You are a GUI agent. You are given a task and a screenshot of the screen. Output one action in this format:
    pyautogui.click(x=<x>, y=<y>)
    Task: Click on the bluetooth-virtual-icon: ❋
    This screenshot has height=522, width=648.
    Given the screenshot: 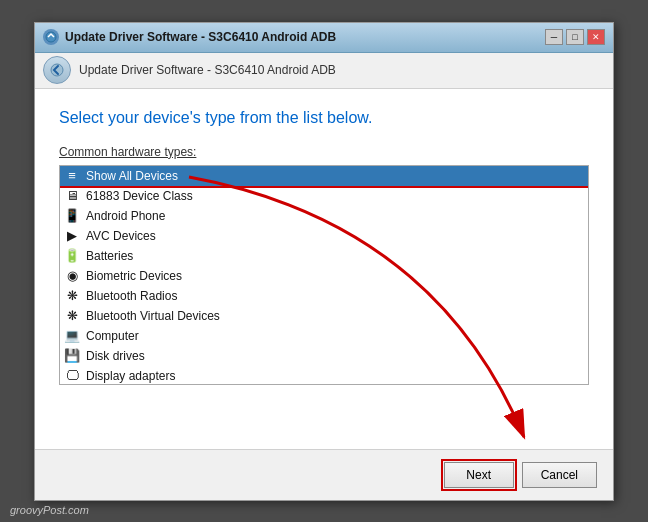 What is the action you would take?
    pyautogui.click(x=72, y=316)
    